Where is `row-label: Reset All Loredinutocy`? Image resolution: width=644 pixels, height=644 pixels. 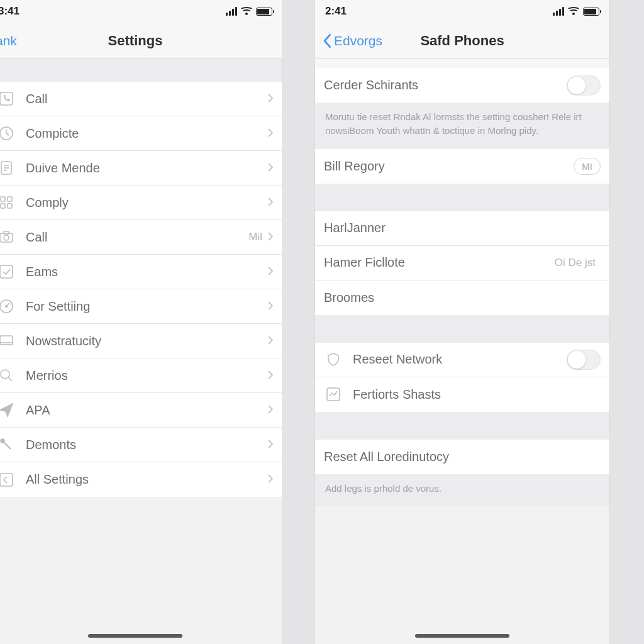 row-label: Reset All Loredinutocy is located at coordinates (462, 457).